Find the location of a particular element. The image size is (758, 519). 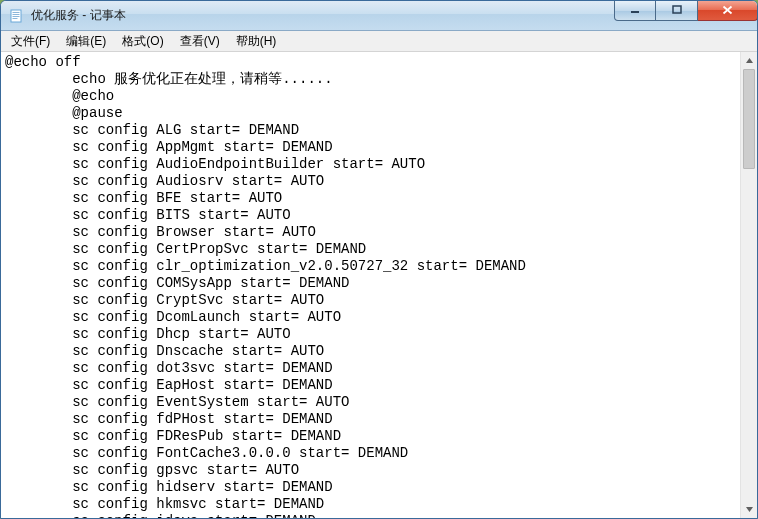

notepad-icon is located at coordinates (17, 16).